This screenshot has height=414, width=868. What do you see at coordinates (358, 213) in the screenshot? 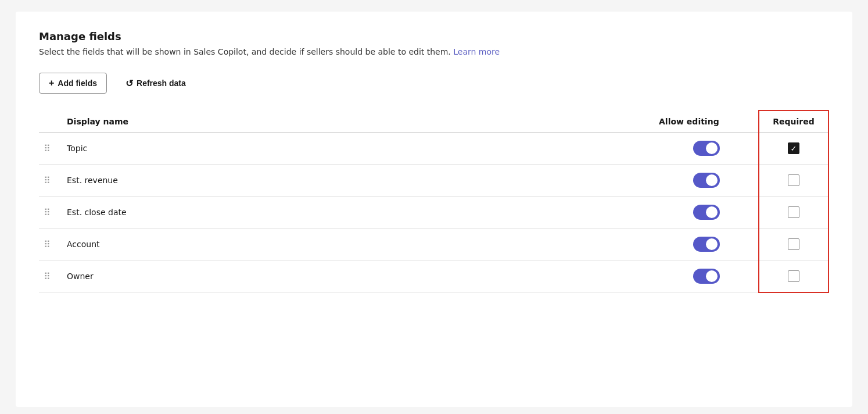
I see `field-name-cell: Est. close date` at bounding box center [358, 213].